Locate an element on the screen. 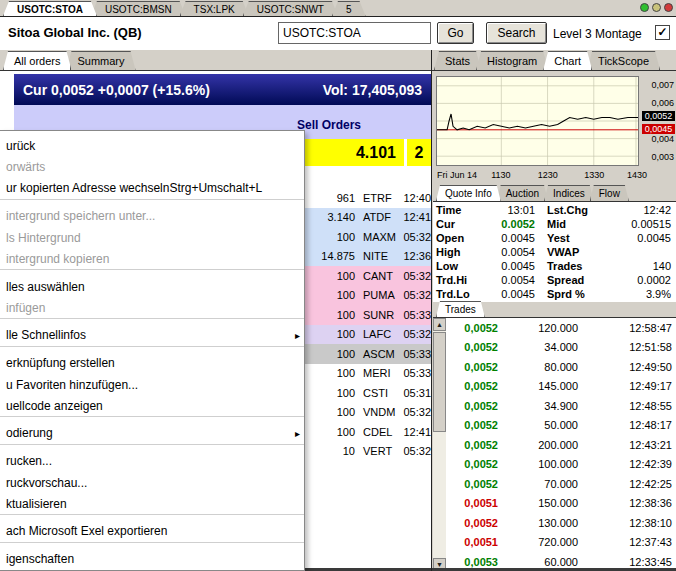 The height and width of the screenshot is (571, 676). depth-mmid: CANT is located at coordinates (376, 276).